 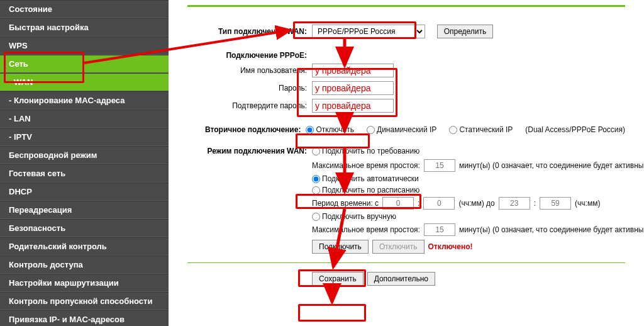 I want to click on t1h, so click(x=398, y=203).